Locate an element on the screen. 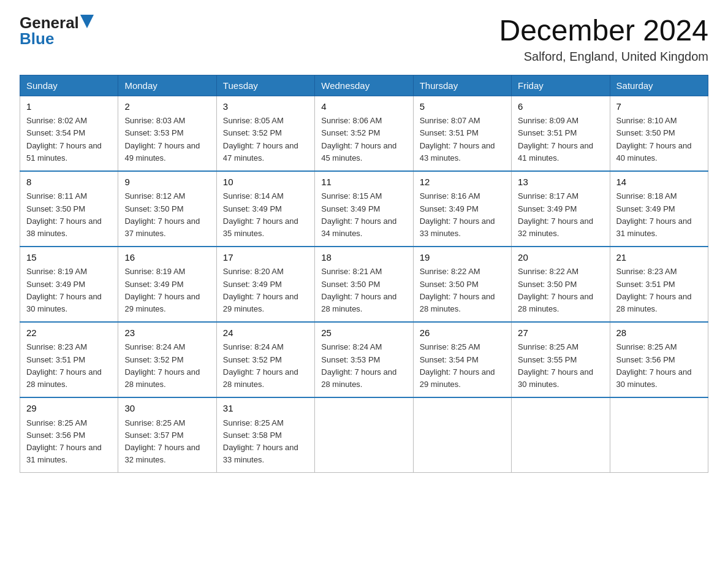 Image resolution: width=728 pixels, height=563 pixels. day-number: 24 is located at coordinates (266, 334).